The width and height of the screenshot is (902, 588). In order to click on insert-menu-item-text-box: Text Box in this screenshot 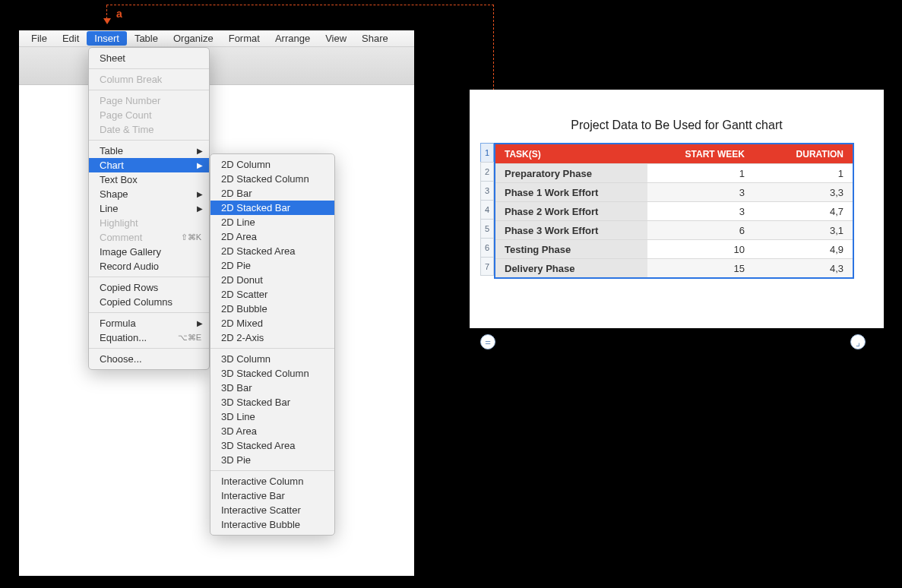, I will do `click(149, 179)`.